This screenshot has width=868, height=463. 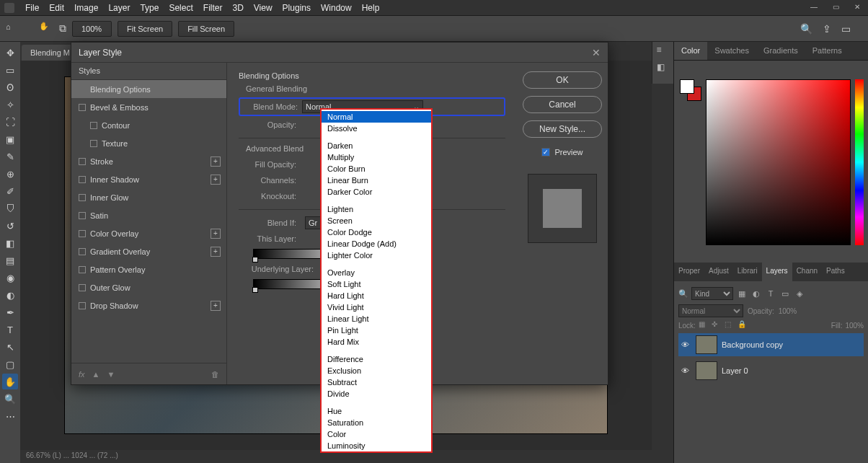 What do you see at coordinates (376, 221) in the screenshot?
I see `blend-mode-option-screen: Screen` at bounding box center [376, 221].